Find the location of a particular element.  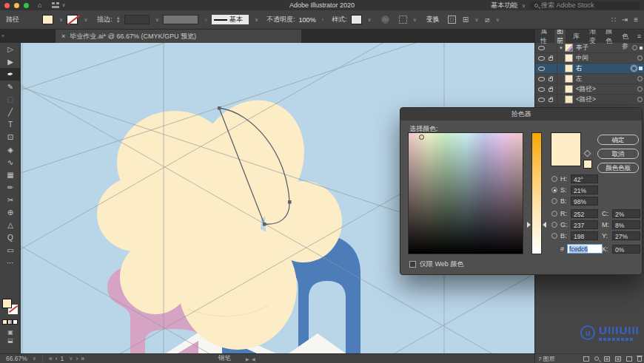

width-profile-dropdown is located at coordinates (181, 19).